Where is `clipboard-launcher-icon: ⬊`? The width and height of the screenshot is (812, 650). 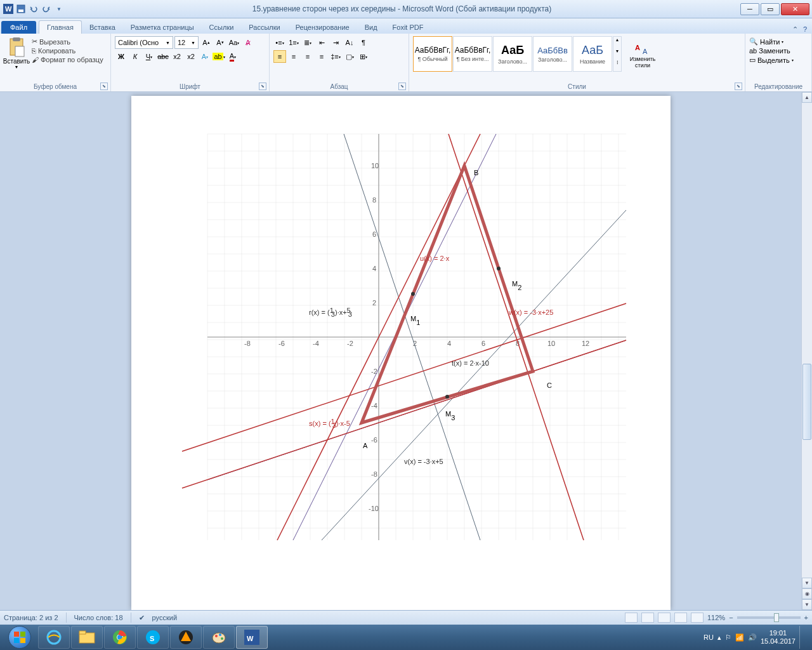
clipboard-launcher-icon: ⬊ is located at coordinates (104, 86).